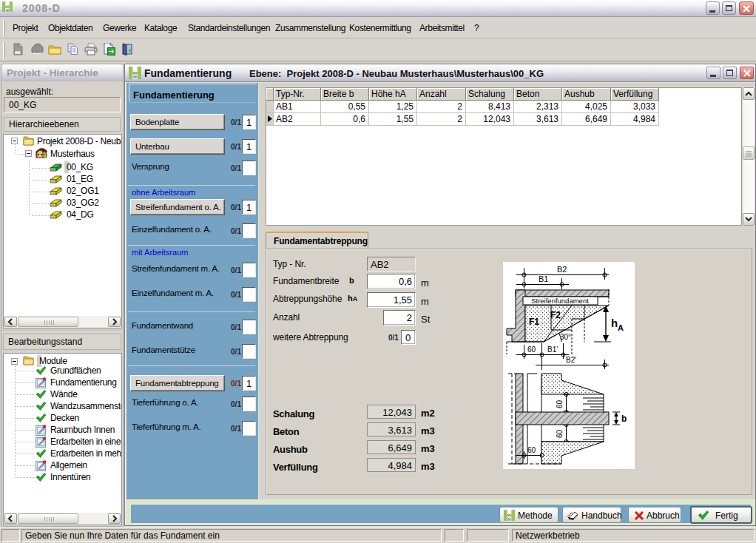 The image size is (756, 543). What do you see at coordinates (614, 323) in the screenshot?
I see `svg-text: h` at bounding box center [614, 323].